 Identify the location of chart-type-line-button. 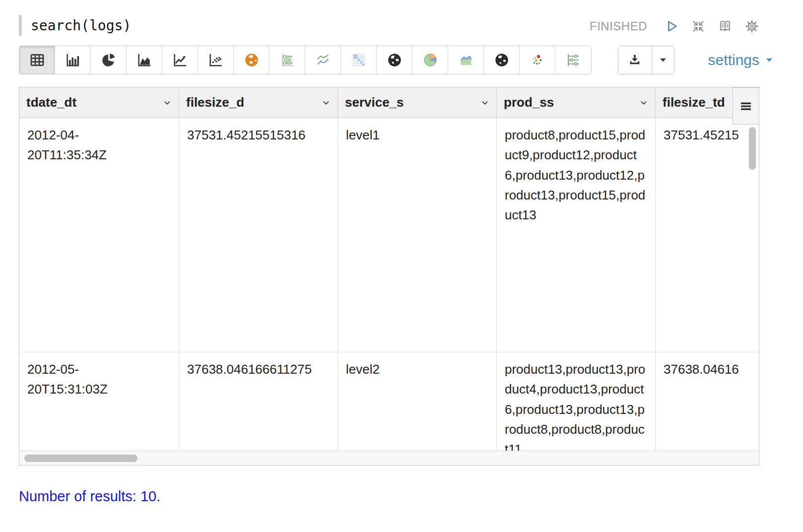
(180, 60).